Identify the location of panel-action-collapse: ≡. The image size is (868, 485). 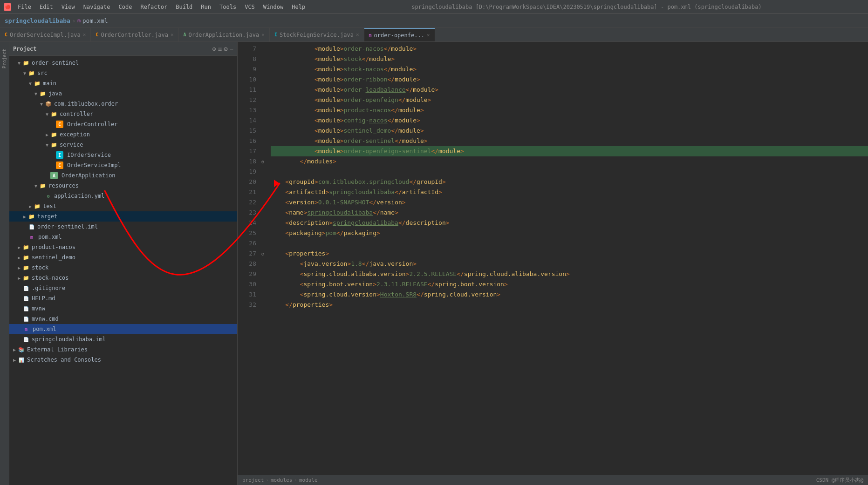
(220, 49).